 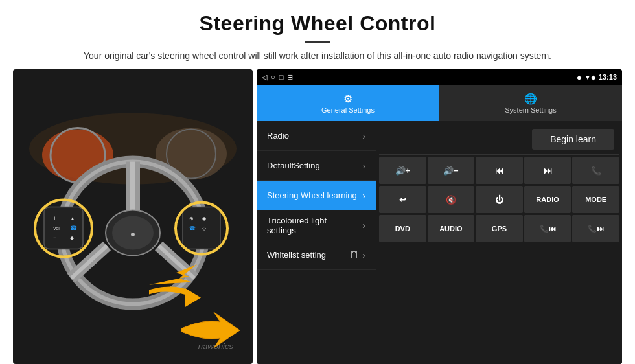 What do you see at coordinates (597, 77) in the screenshot?
I see `status-bar-right: ◆ ▼◆ 13:13` at bounding box center [597, 77].